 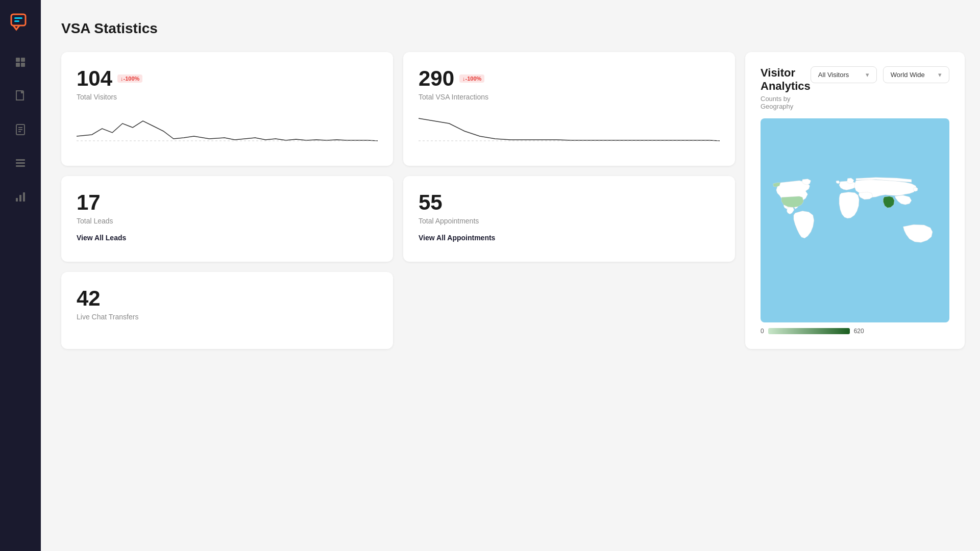 I want to click on interactions-label: Total VSA Interactions, so click(x=569, y=97).